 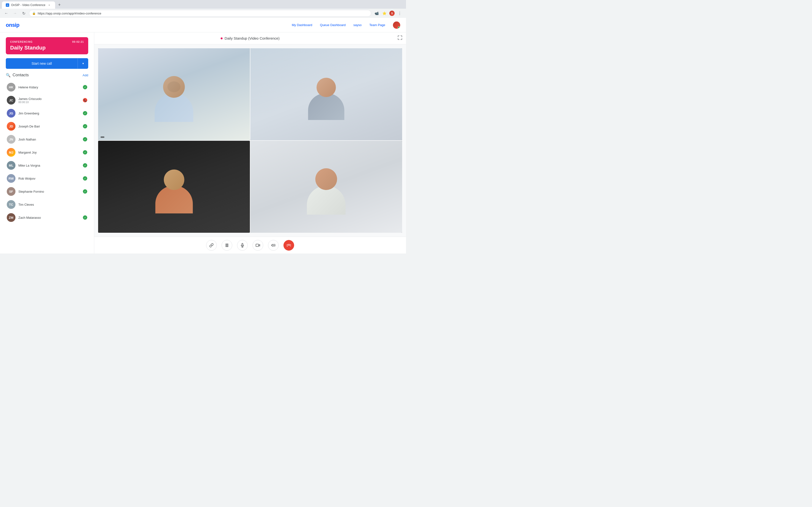 What do you see at coordinates (49, 126) in the screenshot?
I see `contact-name: Joseph De Bari` at bounding box center [49, 126].